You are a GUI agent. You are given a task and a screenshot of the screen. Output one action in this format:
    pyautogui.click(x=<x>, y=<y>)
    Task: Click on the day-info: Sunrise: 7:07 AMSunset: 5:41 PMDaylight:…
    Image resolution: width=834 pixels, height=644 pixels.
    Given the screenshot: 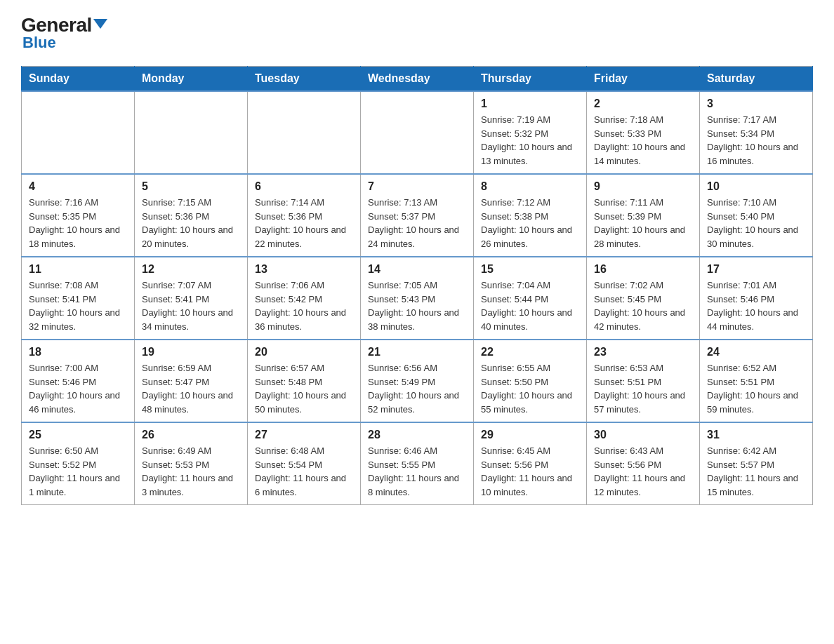 What is the action you would take?
    pyautogui.click(x=191, y=306)
    